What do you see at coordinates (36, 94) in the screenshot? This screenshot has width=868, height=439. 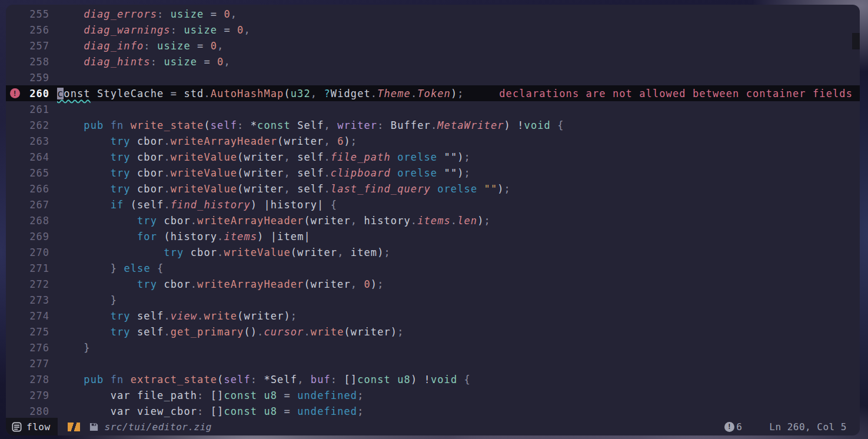 I see `line-number: 260` at bounding box center [36, 94].